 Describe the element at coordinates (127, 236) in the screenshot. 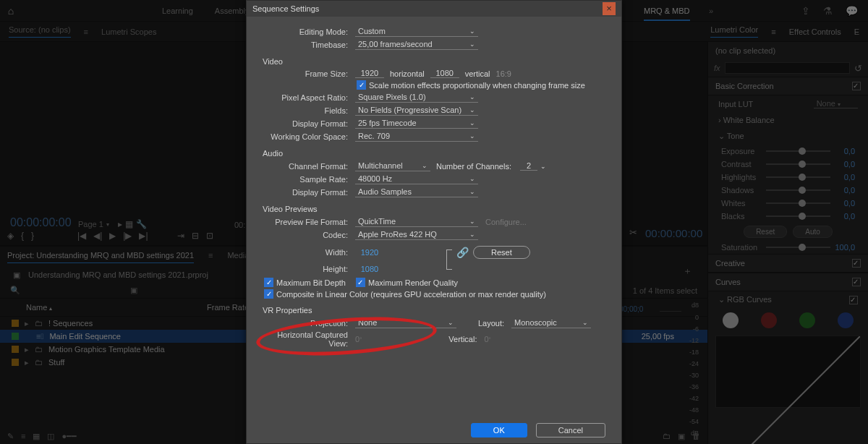

I see `step-fwd-icon: |▶` at that location.